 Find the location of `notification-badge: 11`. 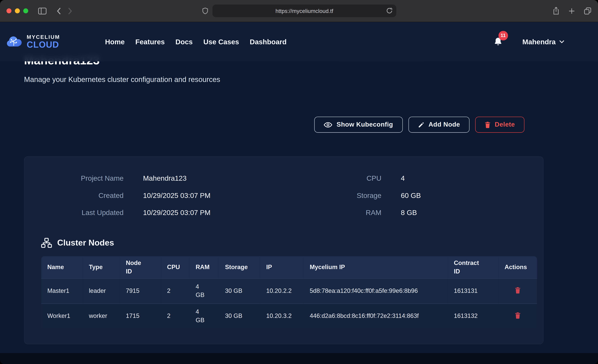

notification-badge: 11 is located at coordinates (503, 35).